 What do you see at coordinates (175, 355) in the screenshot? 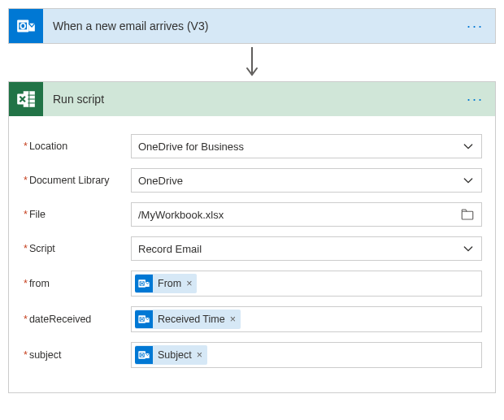
I see `token-label: Subject` at bounding box center [175, 355].